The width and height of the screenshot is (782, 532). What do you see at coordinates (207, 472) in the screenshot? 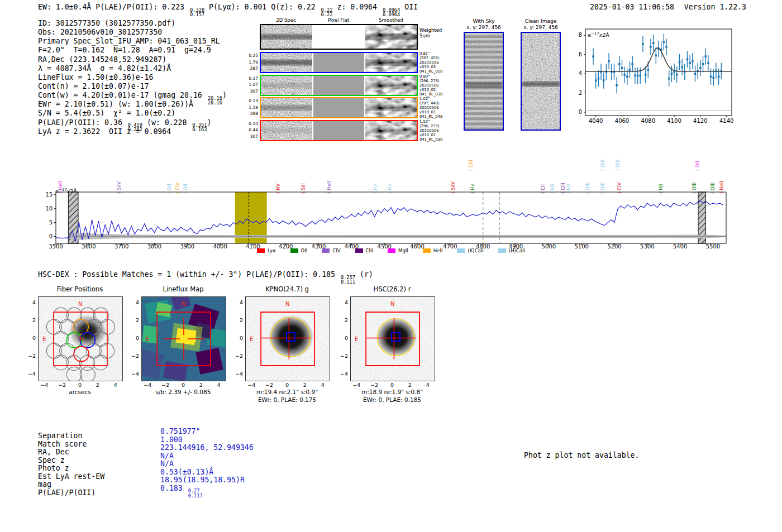
I see `match-row-value: 0.53(±0.13)Å` at bounding box center [207, 472].